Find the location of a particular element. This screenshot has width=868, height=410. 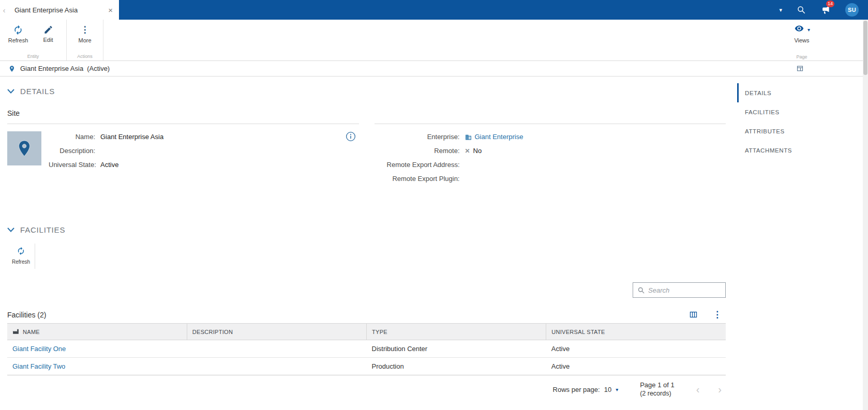

facility-icon is located at coordinates (16, 332).